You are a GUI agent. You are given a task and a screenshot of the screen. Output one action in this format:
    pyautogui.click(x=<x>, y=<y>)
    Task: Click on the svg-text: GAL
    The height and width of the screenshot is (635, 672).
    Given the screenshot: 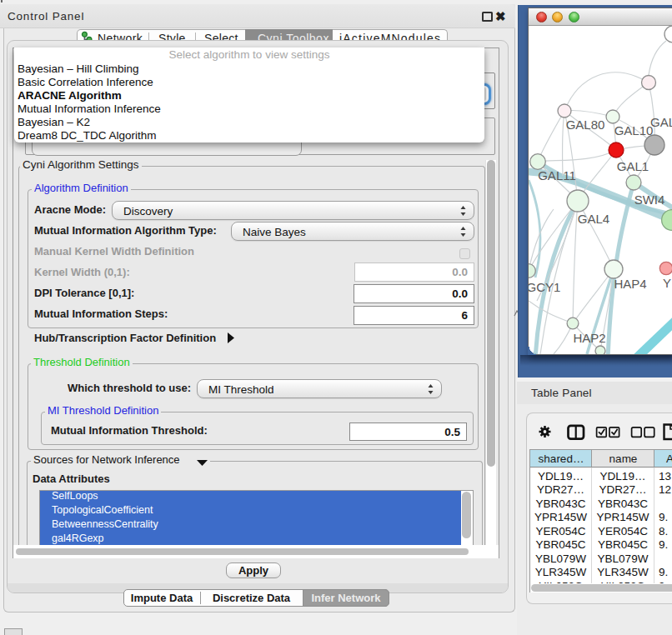 What is the action you would take?
    pyautogui.click(x=661, y=122)
    